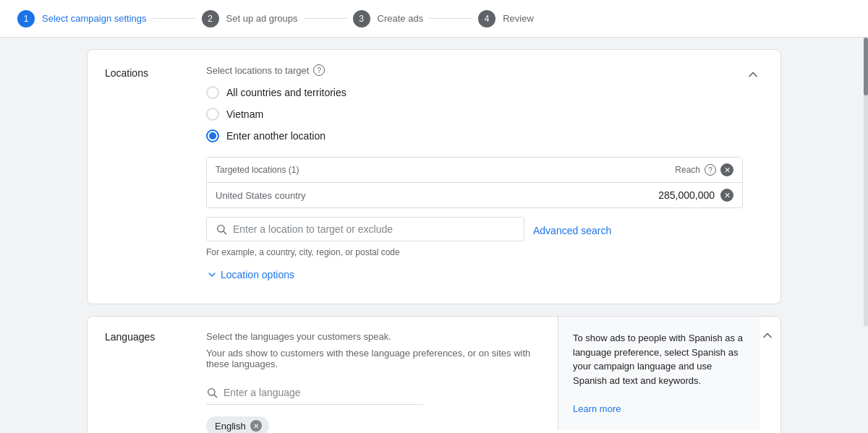 This screenshot has height=433, width=868. I want to click on scrollbar, so click(866, 182).